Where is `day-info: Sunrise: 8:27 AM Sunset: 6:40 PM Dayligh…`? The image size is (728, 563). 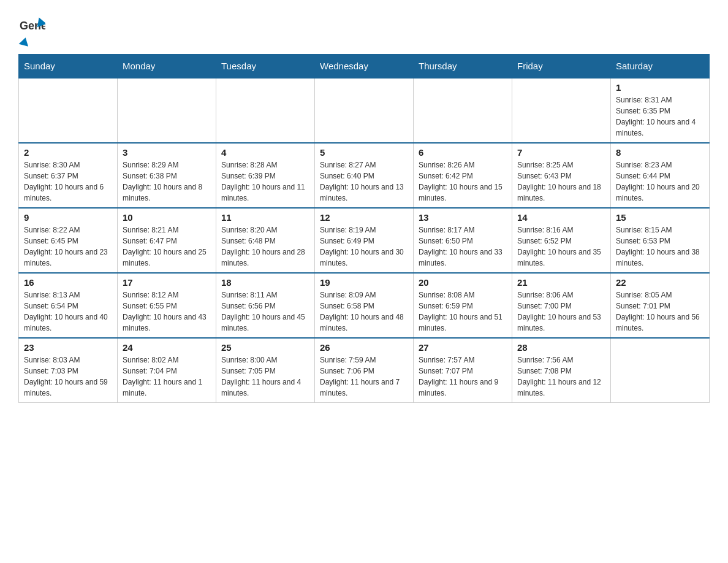 day-info: Sunrise: 8:27 AM Sunset: 6:40 PM Dayligh… is located at coordinates (364, 182).